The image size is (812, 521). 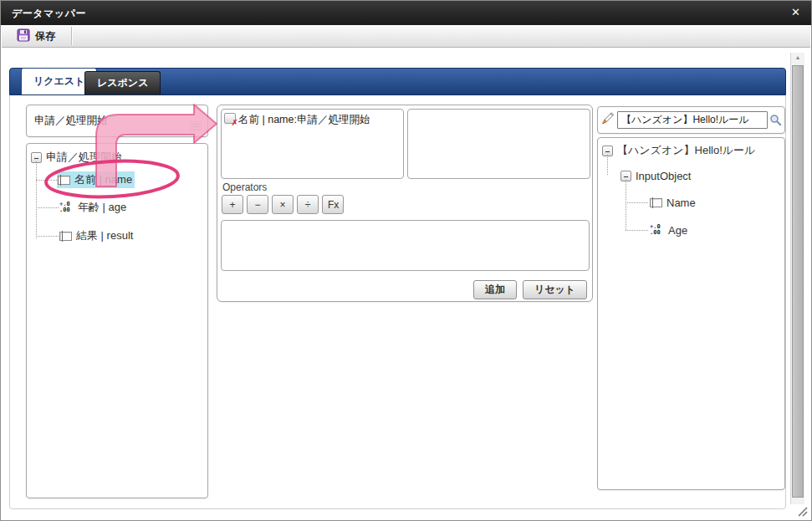 I want to click on node-list-icon, so click(x=196, y=127).